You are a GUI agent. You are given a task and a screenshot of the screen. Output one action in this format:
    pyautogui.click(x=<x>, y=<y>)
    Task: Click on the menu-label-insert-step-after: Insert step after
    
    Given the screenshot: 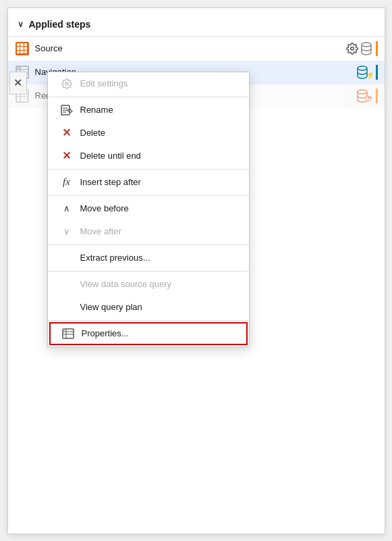 What is the action you would take?
    pyautogui.click(x=111, y=182)
    